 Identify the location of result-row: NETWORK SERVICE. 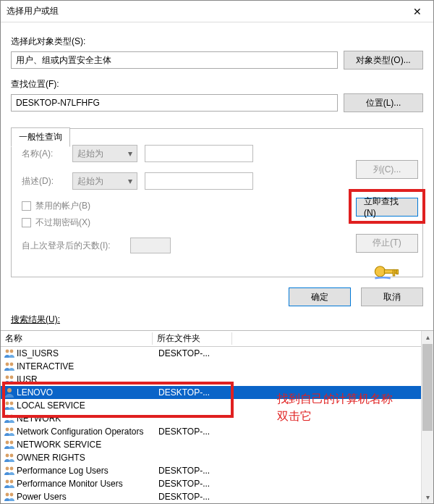
(217, 445).